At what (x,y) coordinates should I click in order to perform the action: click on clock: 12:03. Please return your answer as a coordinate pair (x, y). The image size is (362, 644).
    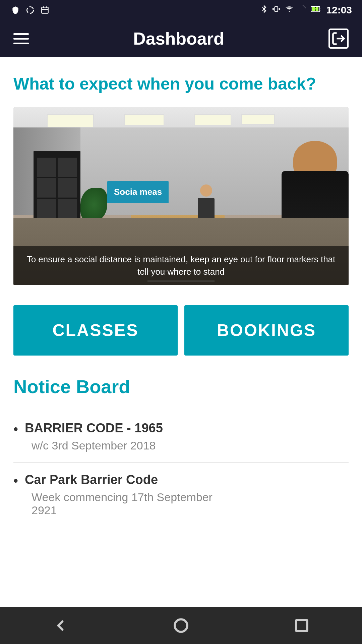
    Looking at the image, I should click on (339, 10).